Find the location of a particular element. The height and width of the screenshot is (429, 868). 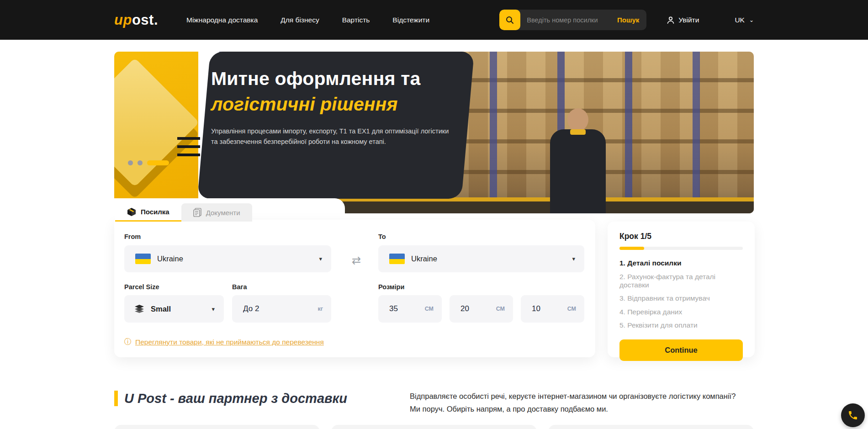

step-item-4: 4. Перевірка даних is located at coordinates (681, 312).